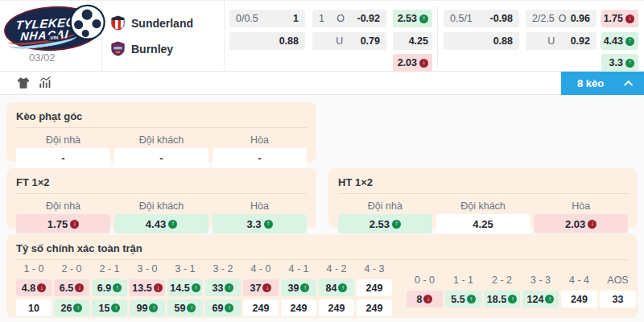 This screenshot has height=322, width=644. I want to click on divider, so click(438, 37).